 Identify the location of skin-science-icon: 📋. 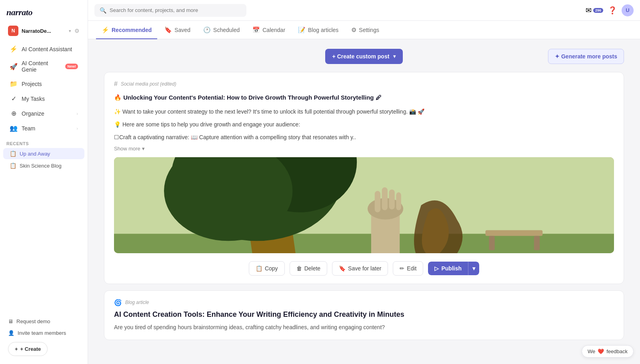
(13, 166).